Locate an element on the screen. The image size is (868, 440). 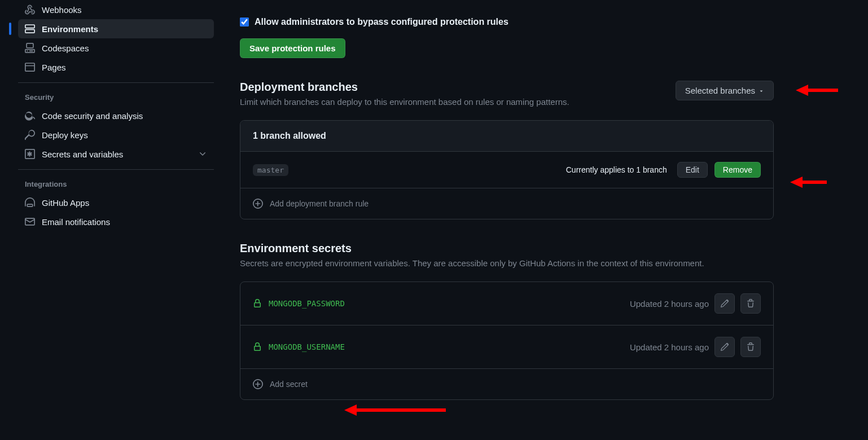
sidebar-item-label: Code security and analysis is located at coordinates (93, 116).